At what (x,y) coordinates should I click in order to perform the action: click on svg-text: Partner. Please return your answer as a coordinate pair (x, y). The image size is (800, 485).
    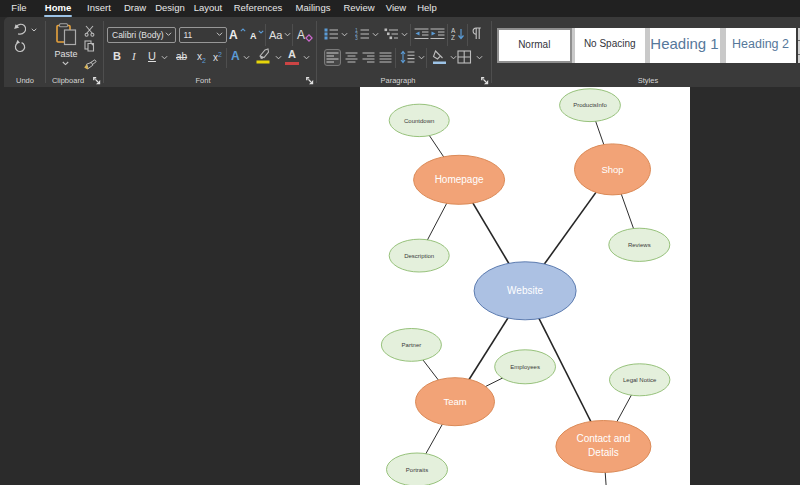
    Looking at the image, I should click on (412, 345).